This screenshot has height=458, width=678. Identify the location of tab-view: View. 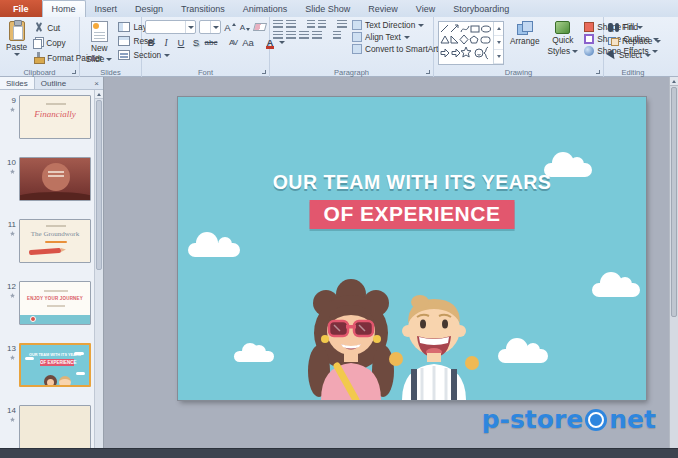
(426, 8).